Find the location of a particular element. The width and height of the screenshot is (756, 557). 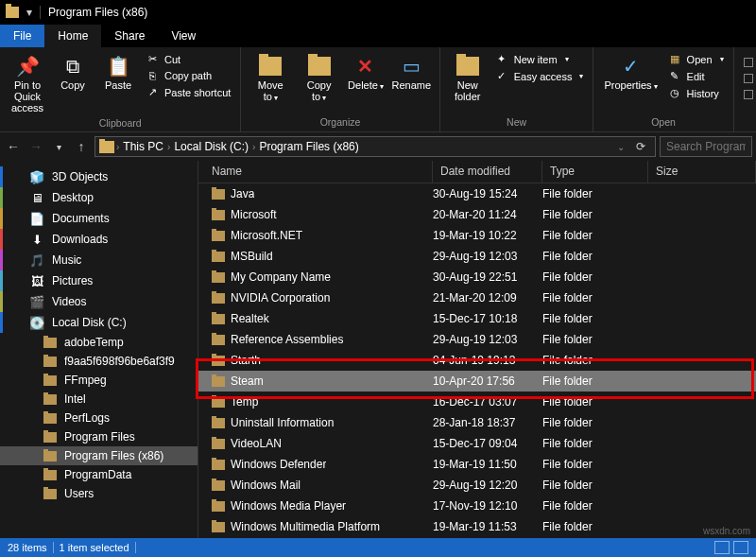

table-row: Realtek15-Dec-17 10:18File folder is located at coordinates (477, 319).